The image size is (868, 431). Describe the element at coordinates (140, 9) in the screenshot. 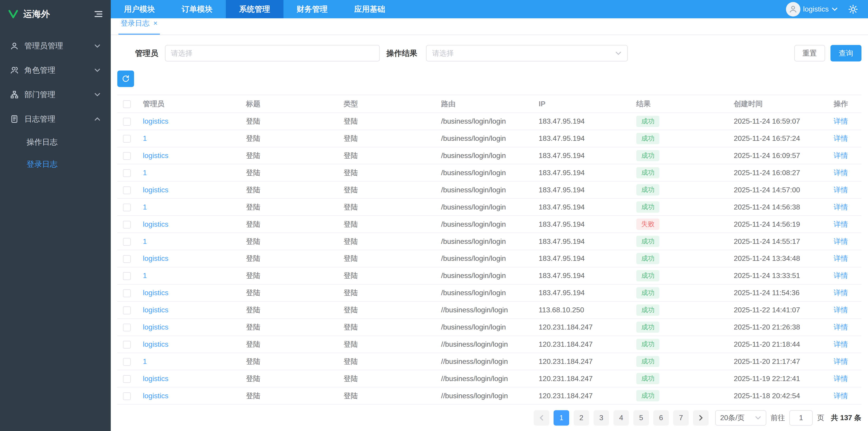

I see `topnav-item: 用户模块` at that location.